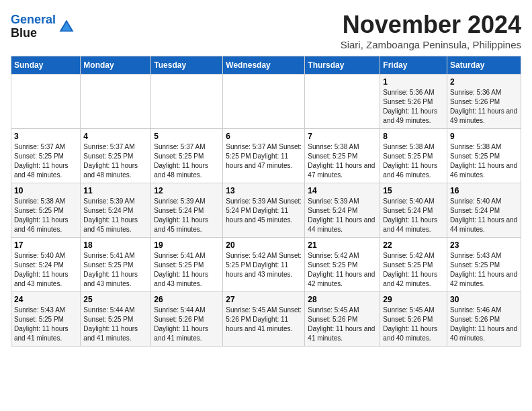 Image resolution: width=532 pixels, height=411 pixels. Describe the element at coordinates (116, 66) in the screenshot. I see `header-monday: Monday` at that location.